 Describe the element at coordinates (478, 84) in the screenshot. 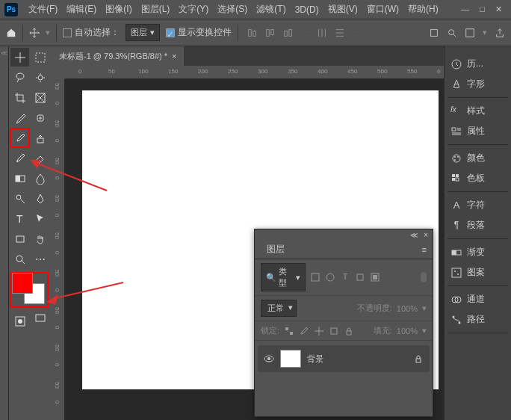

I see `glyphs-panel-button: A字形` at that location.